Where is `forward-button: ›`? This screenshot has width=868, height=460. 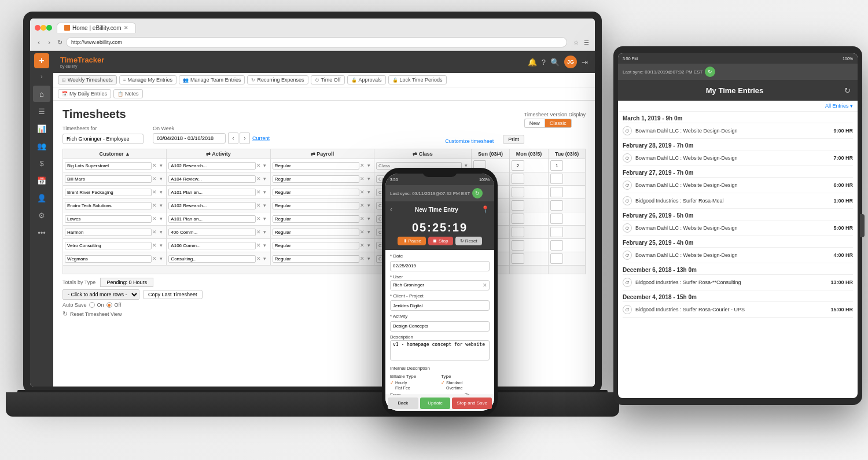
forward-button: › is located at coordinates (49, 42).